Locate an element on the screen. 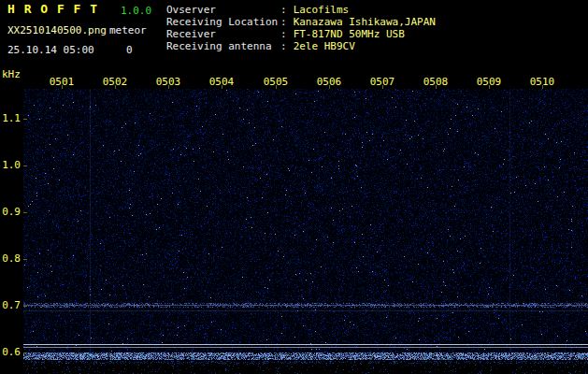 The image size is (588, 374). output-filename: XX2510140500.png is located at coordinates (57, 31).